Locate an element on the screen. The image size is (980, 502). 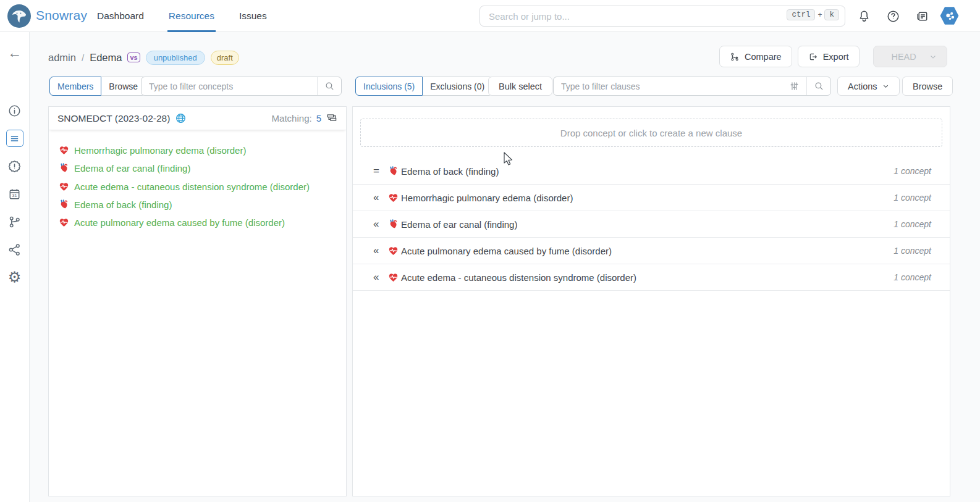
tab-inclusions: Inclusions (5) is located at coordinates (389, 86).